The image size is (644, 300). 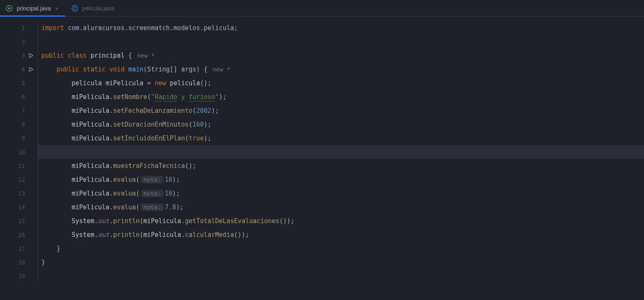 What do you see at coordinates (341, 55) in the screenshot?
I see `code-line: public class principal {new *` at bounding box center [341, 55].